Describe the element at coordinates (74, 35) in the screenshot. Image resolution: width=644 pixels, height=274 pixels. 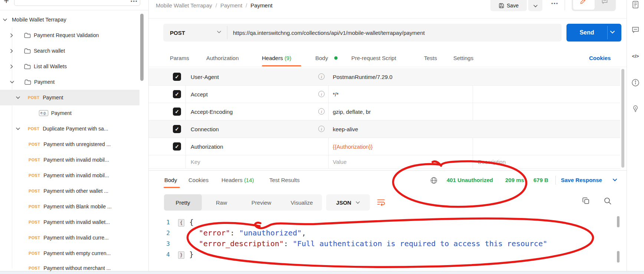
I see `sidebar-item-folder: Payment Request Validation` at that location.